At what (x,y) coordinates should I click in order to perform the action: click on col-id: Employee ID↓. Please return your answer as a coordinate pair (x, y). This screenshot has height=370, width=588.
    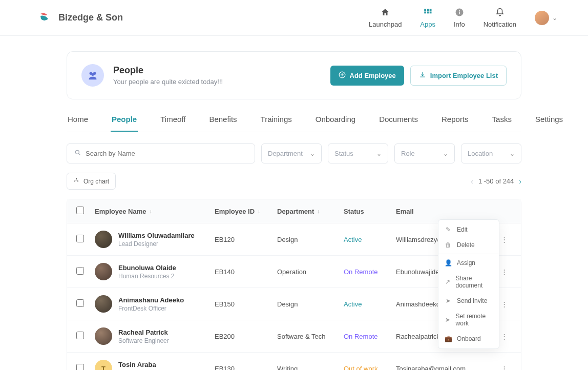
    Looking at the image, I should click on (246, 211).